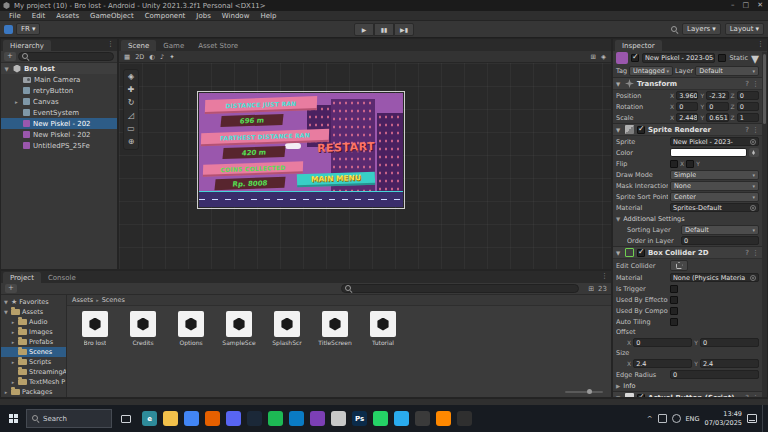 This screenshot has width=768, height=432. I want to click on grid-settings-icon: ⊞, so click(594, 57).